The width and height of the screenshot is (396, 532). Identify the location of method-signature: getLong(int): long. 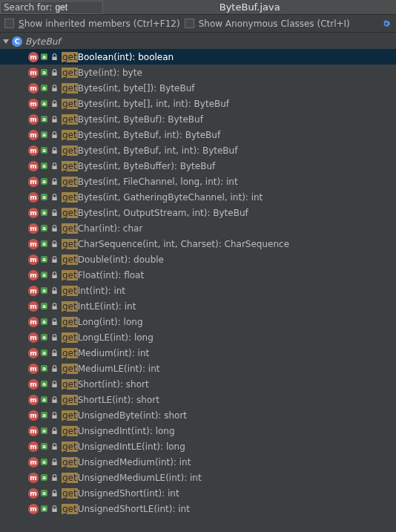
(102, 322).